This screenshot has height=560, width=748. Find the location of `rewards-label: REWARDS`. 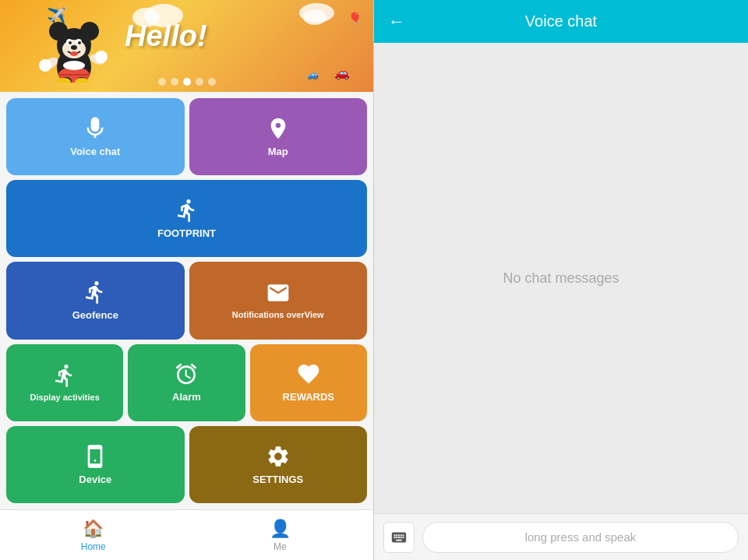

rewards-label: REWARDS is located at coordinates (309, 397).